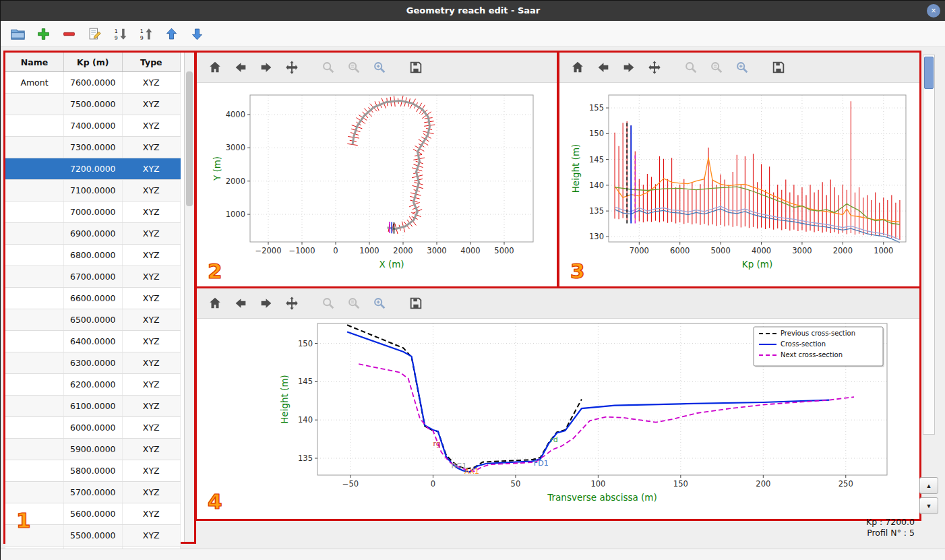 This screenshot has height=560, width=945. What do you see at coordinates (69, 34) in the screenshot?
I see `delete-profile-button` at bounding box center [69, 34].